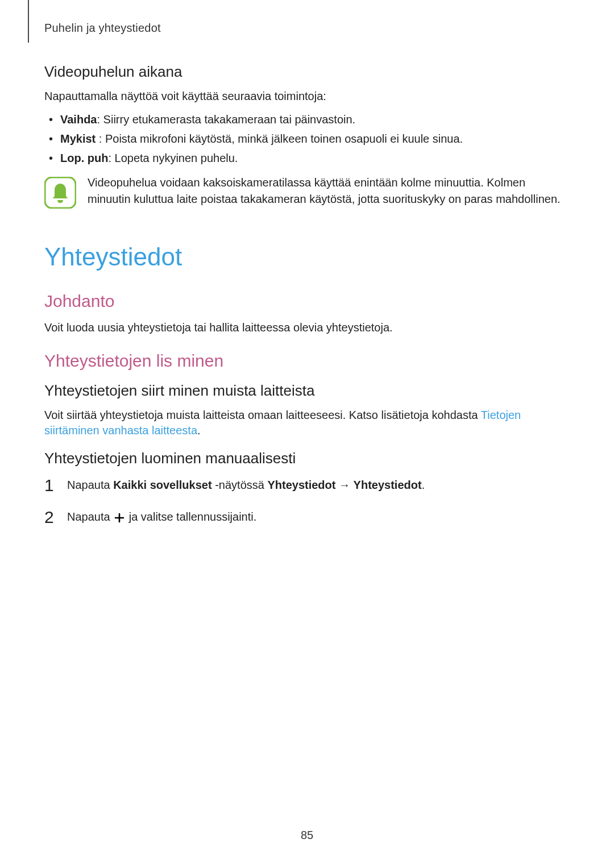 This screenshot has height=868, width=614. What do you see at coordinates (307, 517) in the screenshot?
I see `step-2: Napauta ja valitse tallennussijainti.` at bounding box center [307, 517].